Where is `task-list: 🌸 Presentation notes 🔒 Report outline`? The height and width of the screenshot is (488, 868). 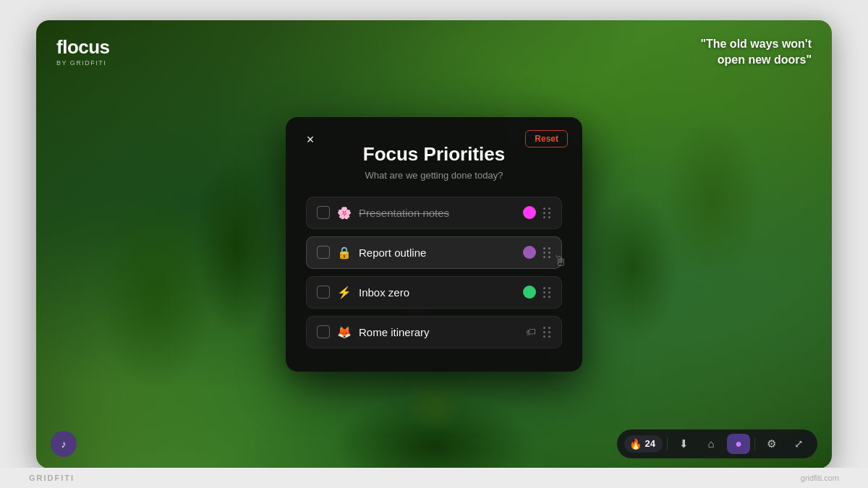 task-list: 🌸 Presentation notes 🔒 Report outline is located at coordinates (434, 273).